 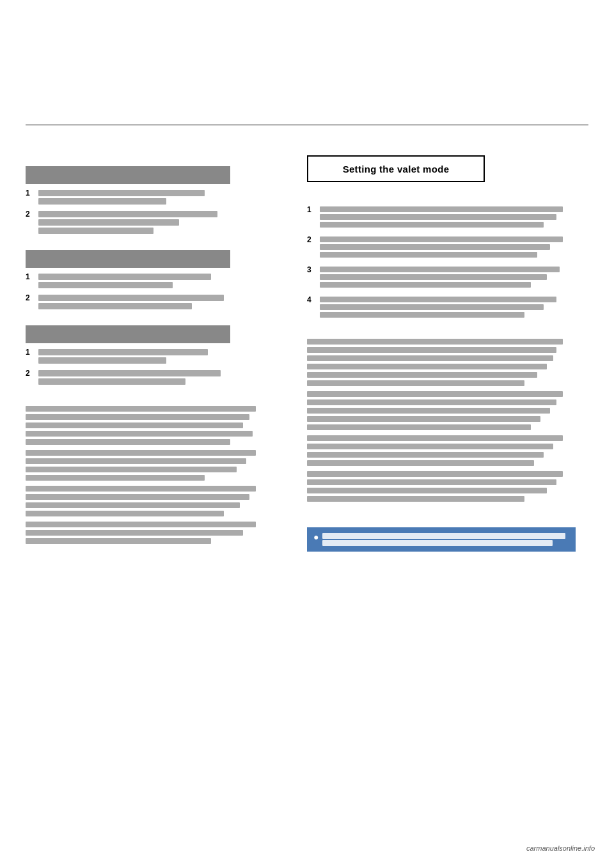 I want to click on block-2-item-2: 2, so click(x=150, y=302).